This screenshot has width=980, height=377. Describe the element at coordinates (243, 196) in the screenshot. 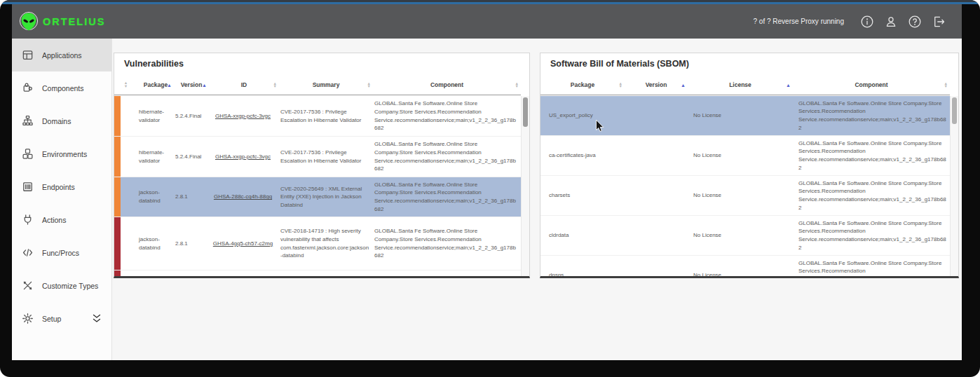

I see `vuln-id-link: GHSA-288c-cq4h-88gq` at that location.